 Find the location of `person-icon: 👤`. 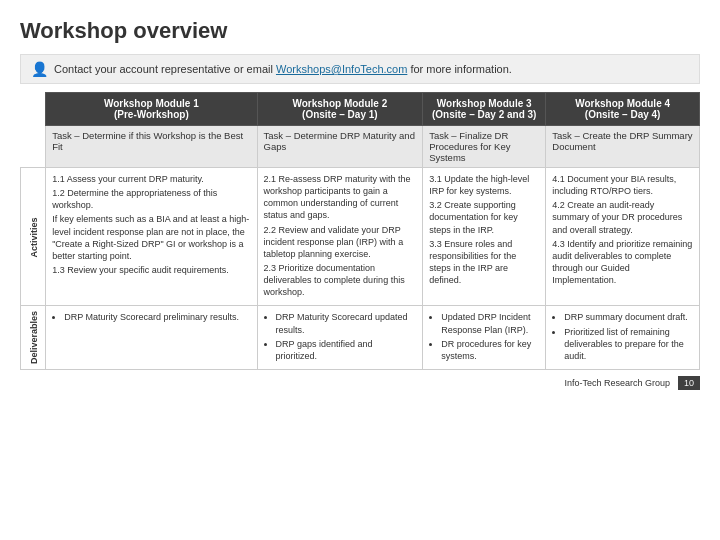

person-icon: 👤 is located at coordinates (40, 69).